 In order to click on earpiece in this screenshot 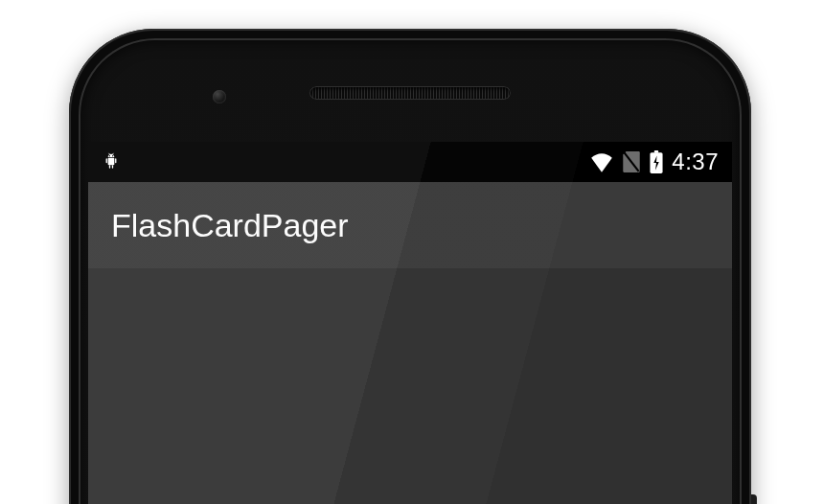, I will do `click(410, 93)`.